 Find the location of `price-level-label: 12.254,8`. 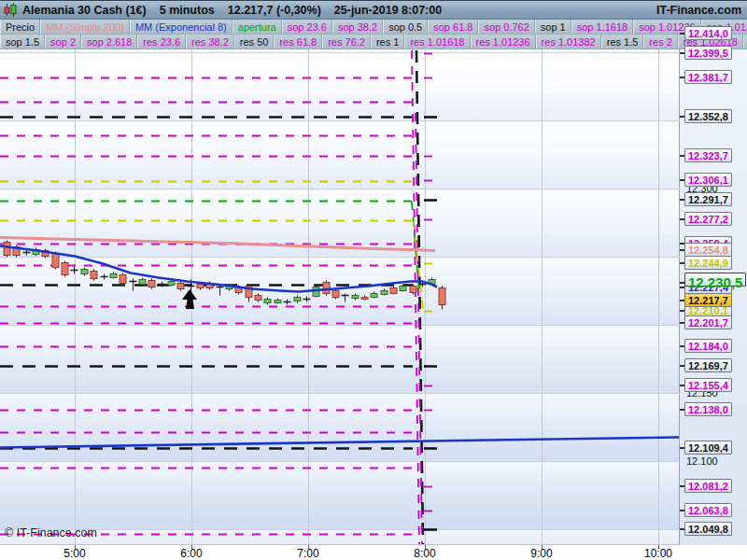

price-level-label: 12.254,8 is located at coordinates (708, 250).